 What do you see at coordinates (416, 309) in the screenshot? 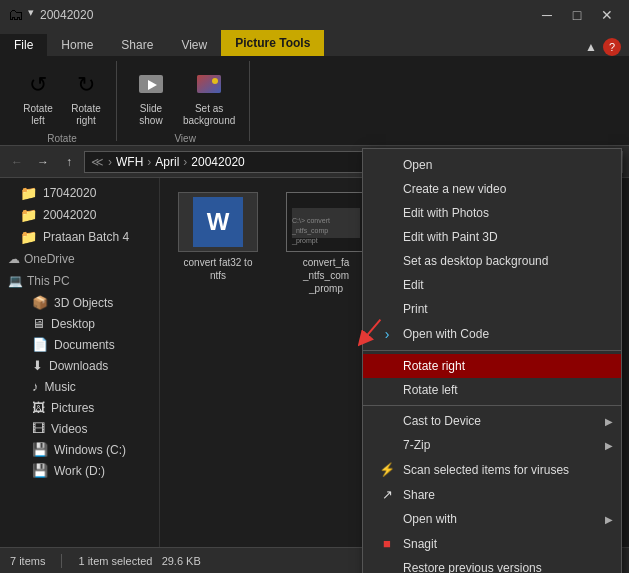
I see `ctx-label: Print` at bounding box center [416, 309].